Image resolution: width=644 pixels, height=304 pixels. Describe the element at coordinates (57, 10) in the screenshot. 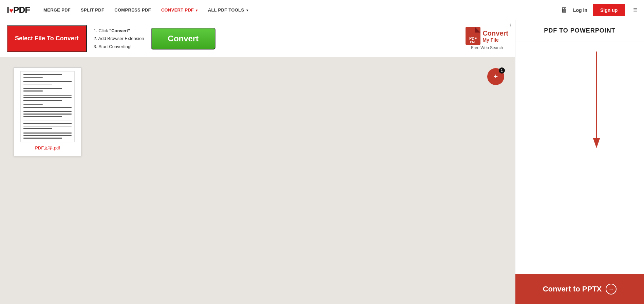

I see `nav-merge: MERGE PDF` at that location.